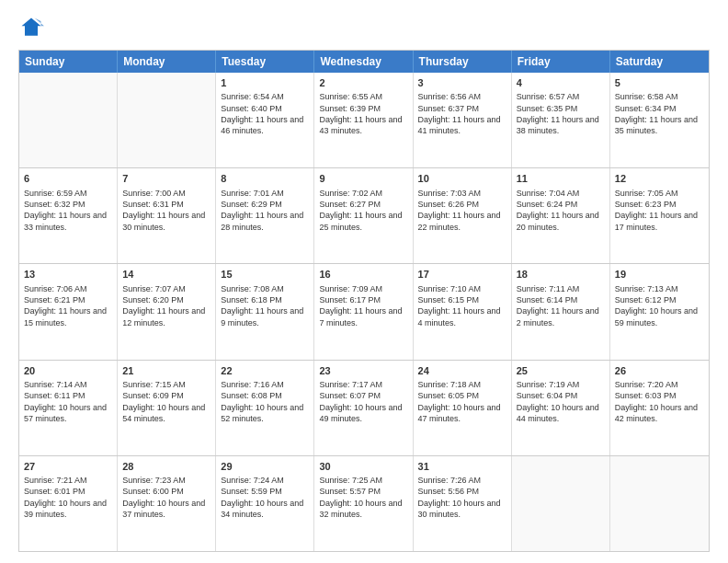 The image size is (728, 563). Describe the element at coordinates (265, 408) in the screenshot. I see `calendar-cell: 22Sunrise: 7:16 AM Sunset: 6:08 PM Dayli…` at that location.